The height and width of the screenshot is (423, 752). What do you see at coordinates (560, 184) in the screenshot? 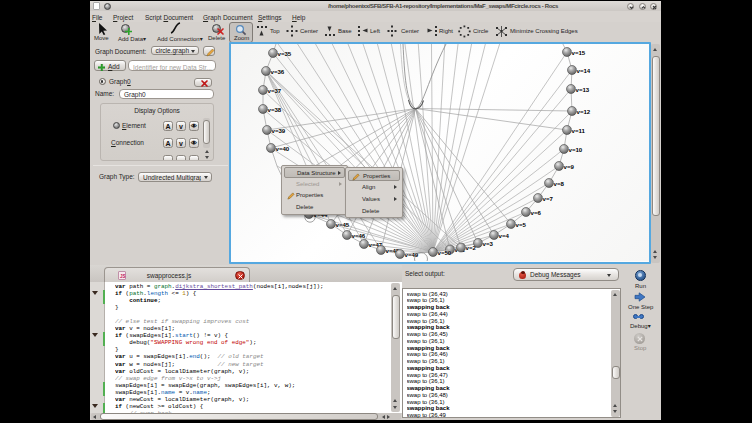
I see `svg-text: v=8` at bounding box center [560, 184].